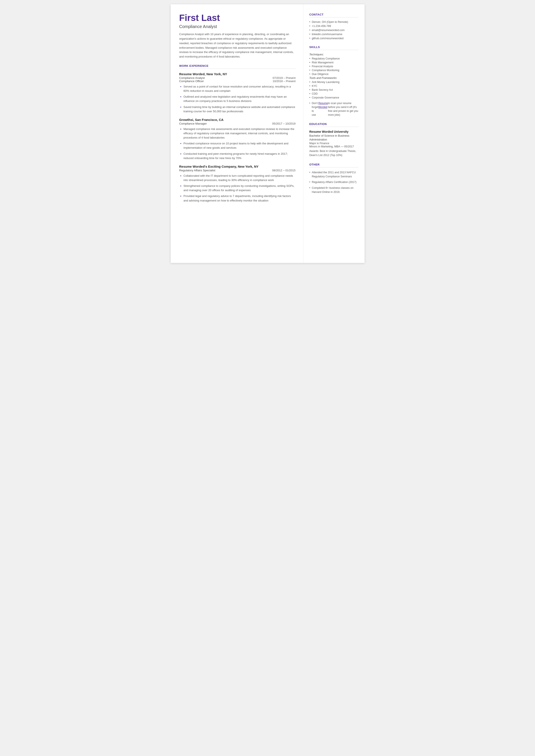  I want to click on role-dates-2a: 05/2017 – 10/2019, so click(284, 124).